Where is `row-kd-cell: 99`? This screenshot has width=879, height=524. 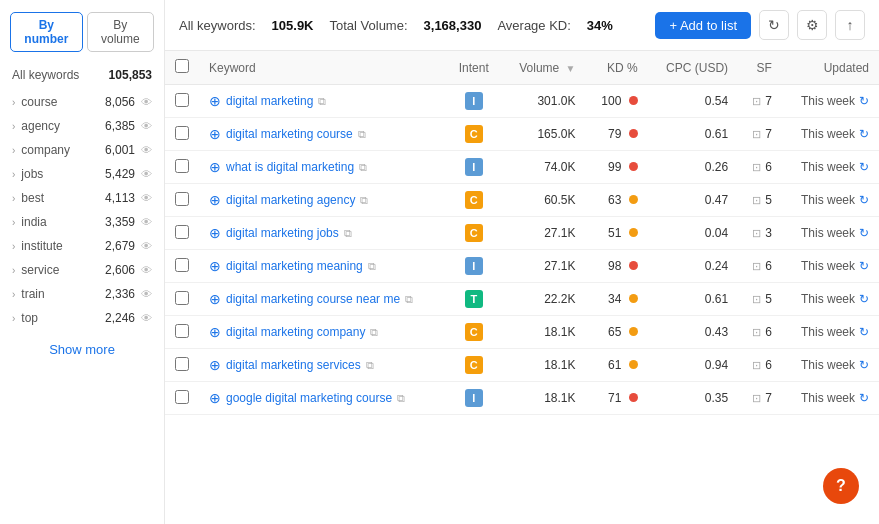 row-kd-cell: 99 is located at coordinates (616, 168).